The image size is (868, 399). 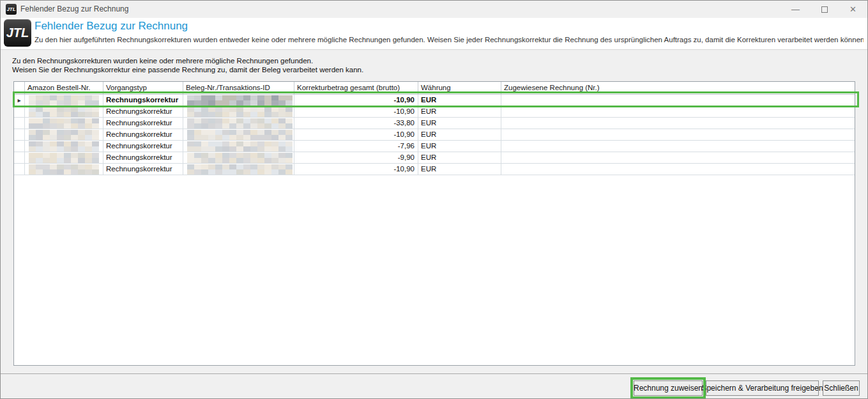 I want to click on column-header-waehrung: Währung, so click(x=460, y=88).